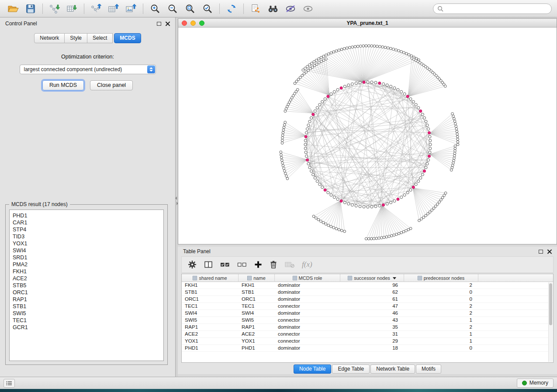  I want to click on cell-successor-nodes: 29, so click(372, 341).